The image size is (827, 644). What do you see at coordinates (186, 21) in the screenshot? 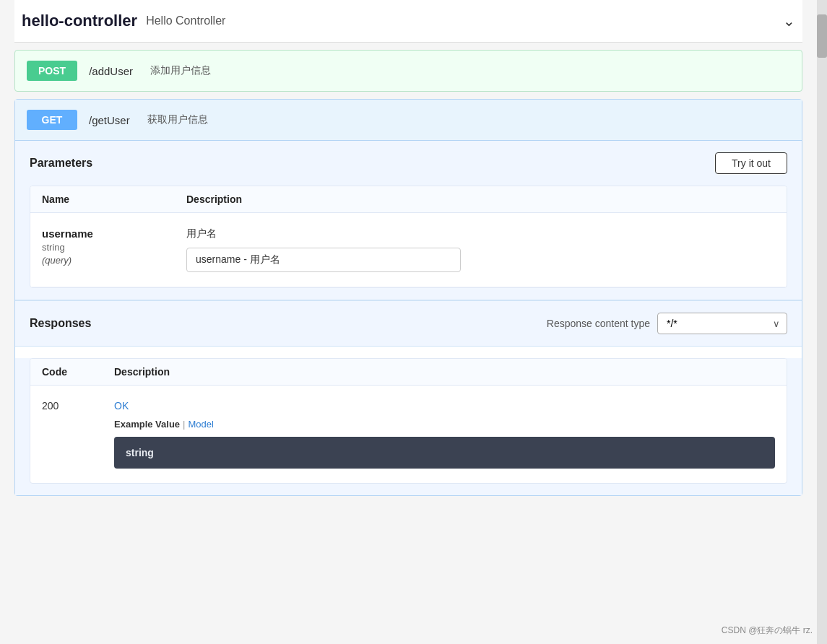
I see `controller-description: Hello Controller` at bounding box center [186, 21].